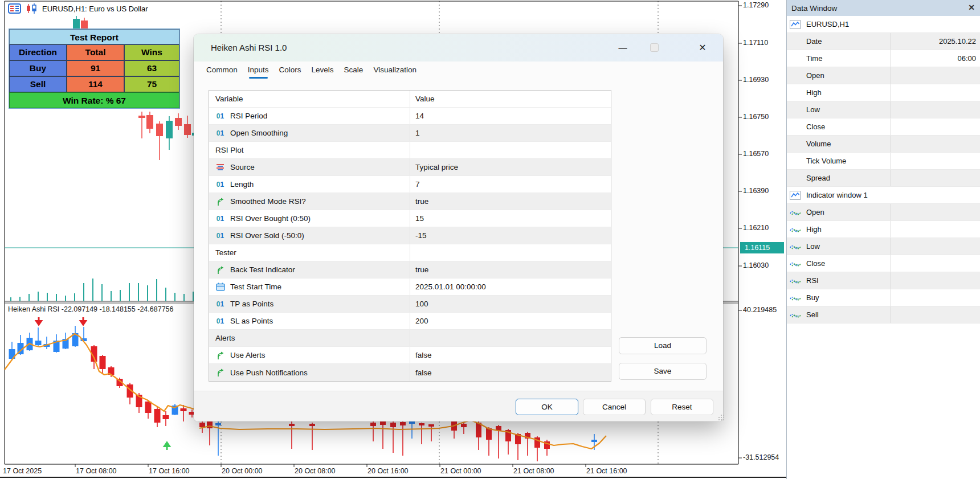 The width and height of the screenshot is (980, 479). I want to click on input-label: Back Test Indicator, so click(263, 270).